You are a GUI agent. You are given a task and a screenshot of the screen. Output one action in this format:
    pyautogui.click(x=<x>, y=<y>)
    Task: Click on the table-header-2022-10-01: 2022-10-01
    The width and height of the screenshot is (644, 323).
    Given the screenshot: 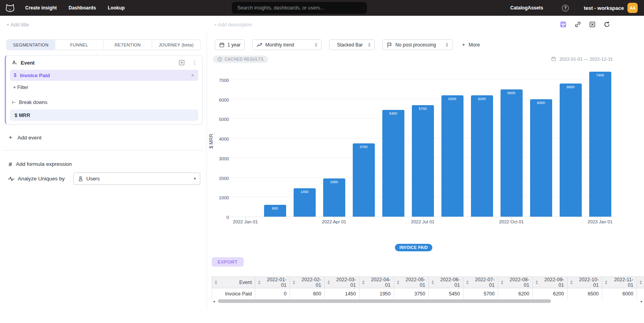 What is the action you would take?
    pyautogui.click(x=585, y=283)
    